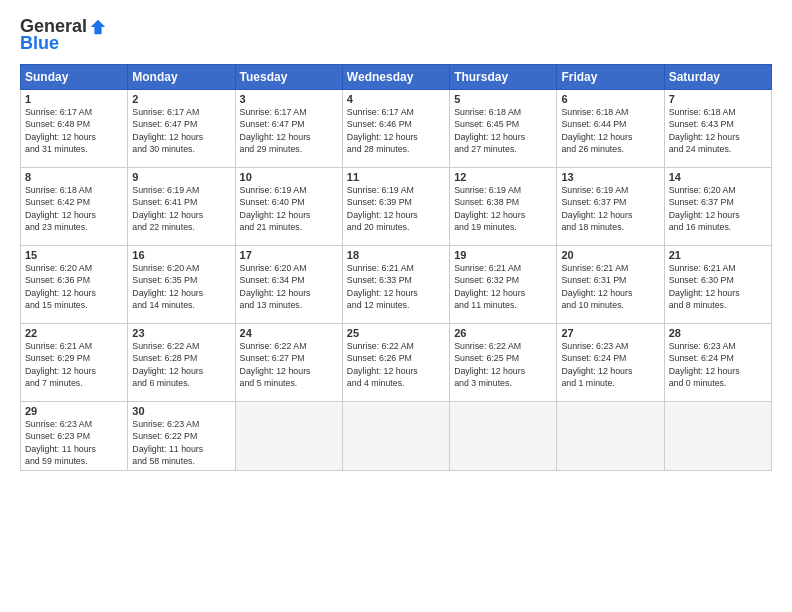 The image size is (792, 612). What do you see at coordinates (182, 285) in the screenshot?
I see `calendar-cell: 16Sunrise: 6:20 AMSunset: 6:35 PMDayligh…` at bounding box center [182, 285].